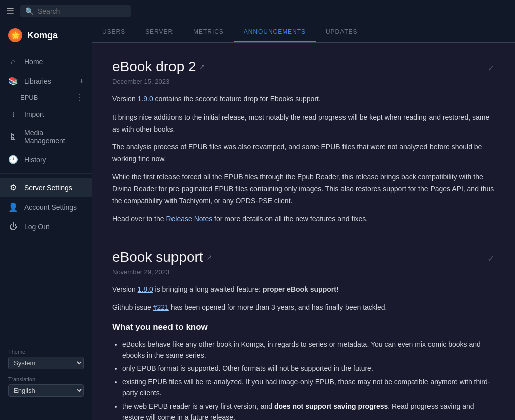 Image resolution: width=515 pixels, height=420 pixels. Describe the element at coordinates (13, 160) in the screenshot. I see `history-icon: 🕐` at that location.